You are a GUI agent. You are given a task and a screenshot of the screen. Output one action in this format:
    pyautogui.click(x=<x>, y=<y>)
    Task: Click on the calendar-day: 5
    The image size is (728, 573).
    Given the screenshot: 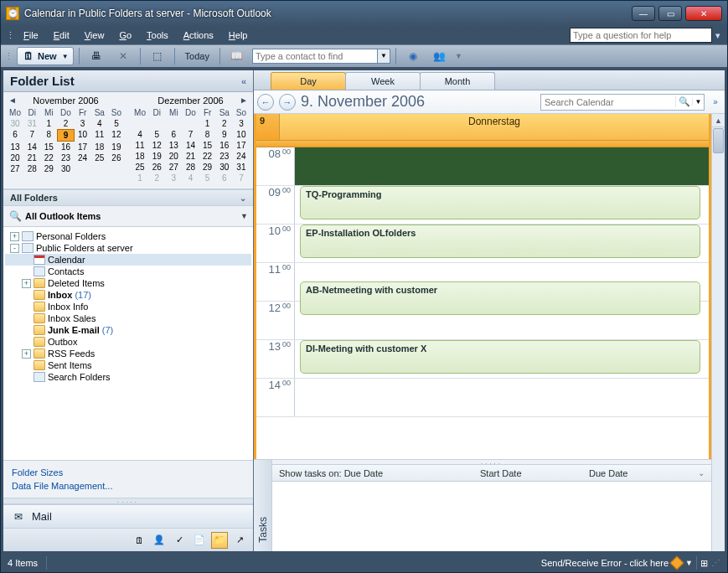 What is the action you would take?
    pyautogui.click(x=116, y=124)
    